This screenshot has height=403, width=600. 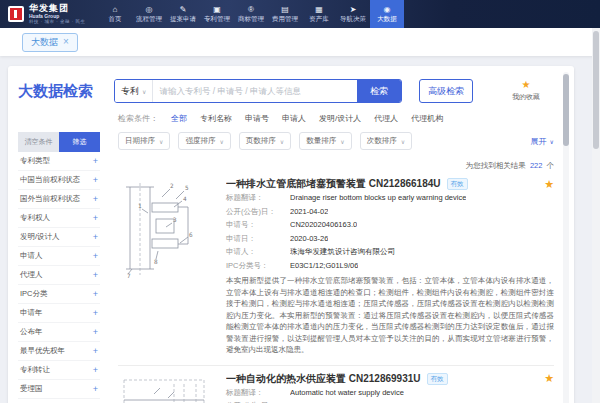 I want to click on condition-option: 申请人, so click(x=294, y=118).